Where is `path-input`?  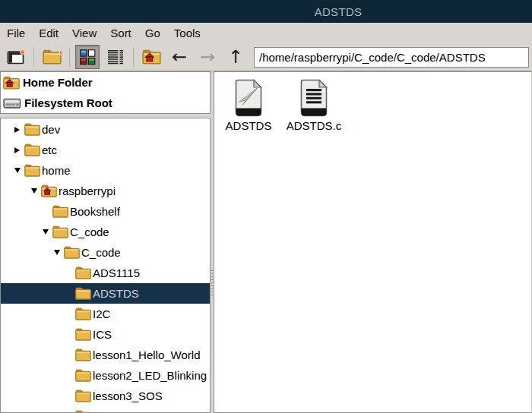 path-input is located at coordinates (391, 58).